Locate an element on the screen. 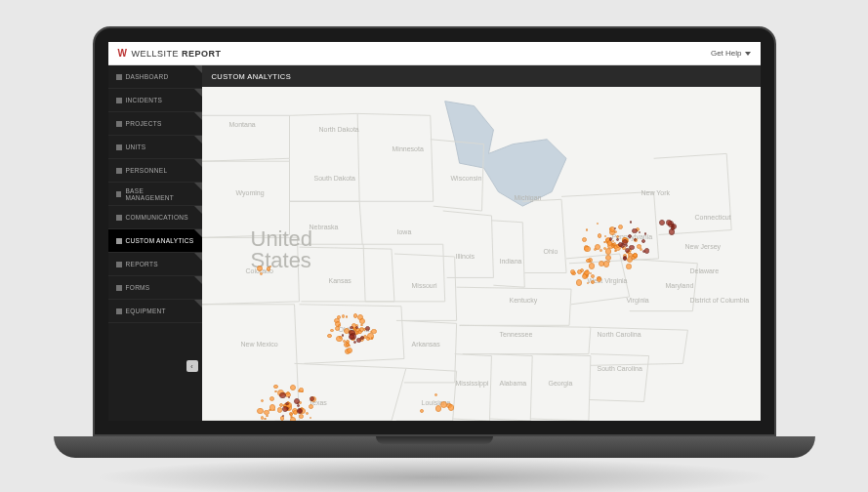 The width and height of the screenshot is (868, 492). sidebar-item-label: PROJECTS is located at coordinates (145, 123).